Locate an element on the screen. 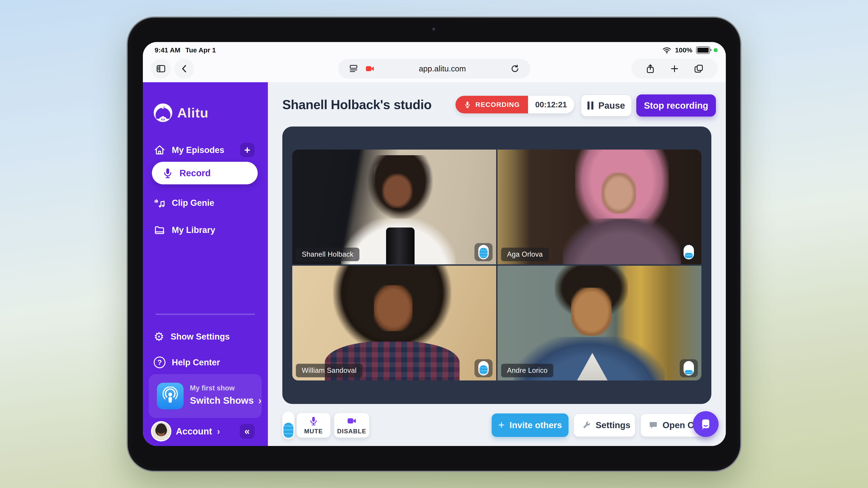  participant-name: Andre Lorico is located at coordinates (527, 370).